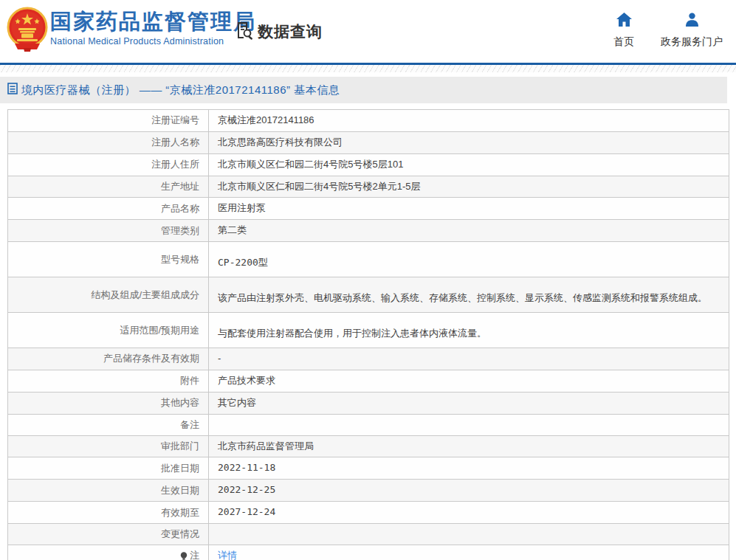 The image size is (736, 560). Describe the element at coordinates (363, 90) in the screenshot. I see `breadcrumb-bar: 境内医疗器械（注册） —— “京械注准20172141186” 基本信息` at that location.